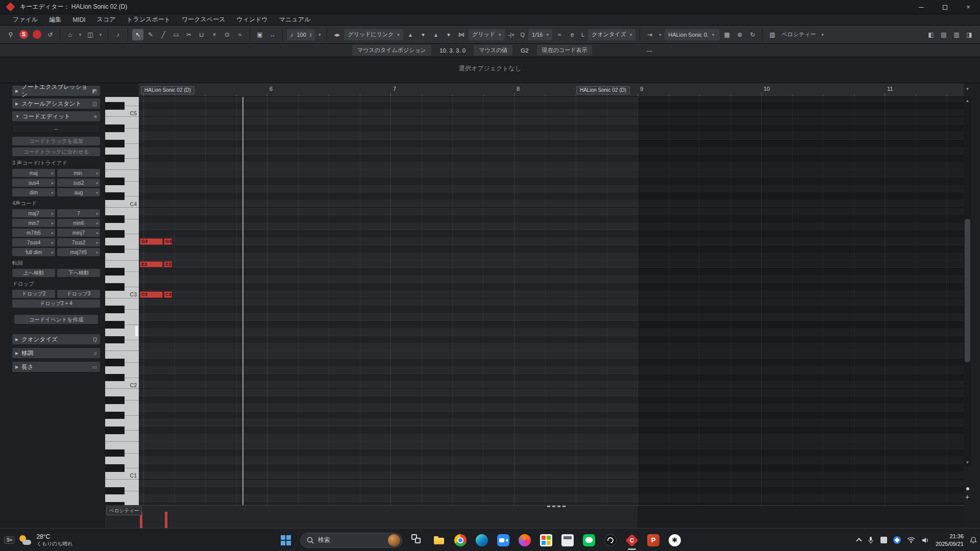 This screenshot has height=551, width=980. What do you see at coordinates (122, 301) in the screenshot?
I see `piano-keyboard: C5C4C3C2C1` at bounding box center [122, 301].